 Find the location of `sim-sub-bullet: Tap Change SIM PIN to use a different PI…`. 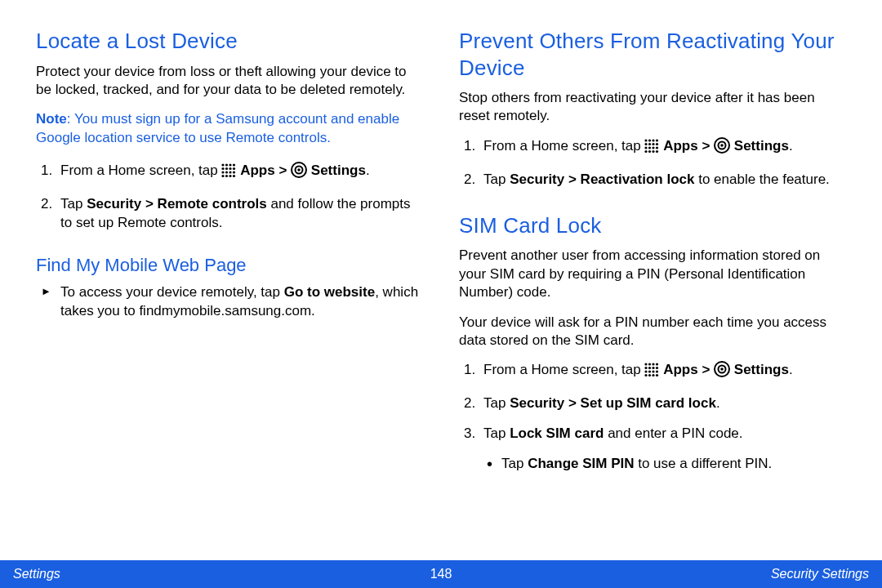

sim-sub-bullet: Tap Change SIM PIN to use a different PI… is located at coordinates (653, 464).